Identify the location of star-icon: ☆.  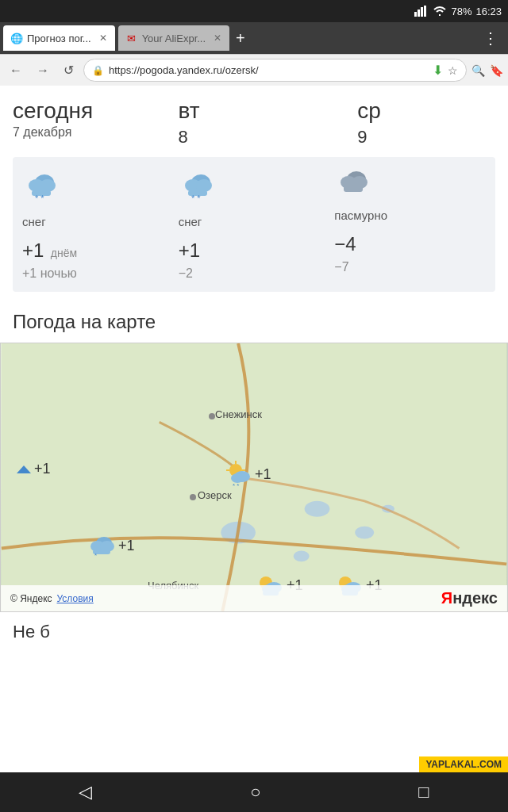
(452, 71).